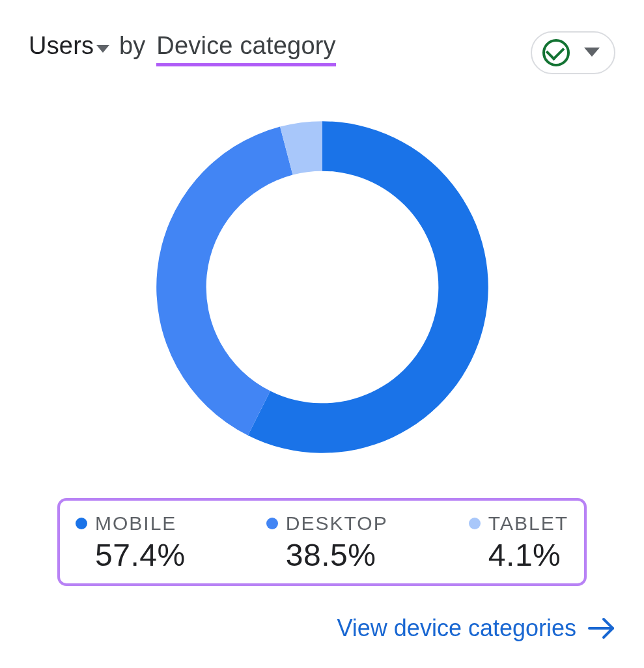 The height and width of the screenshot is (668, 644). Describe the element at coordinates (130, 543) in the screenshot. I see `legend-item-mobile: MOBILE 57.4%` at that location.